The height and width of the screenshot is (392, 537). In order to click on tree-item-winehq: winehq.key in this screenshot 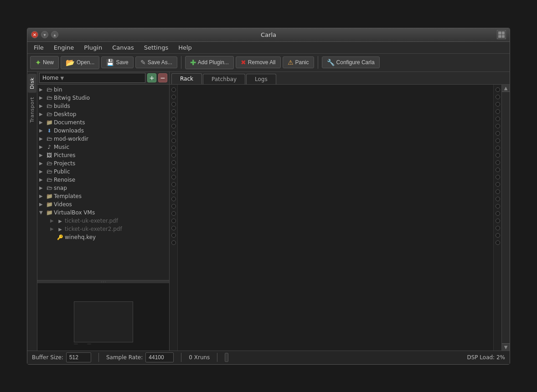, I will do `click(103, 237)`.